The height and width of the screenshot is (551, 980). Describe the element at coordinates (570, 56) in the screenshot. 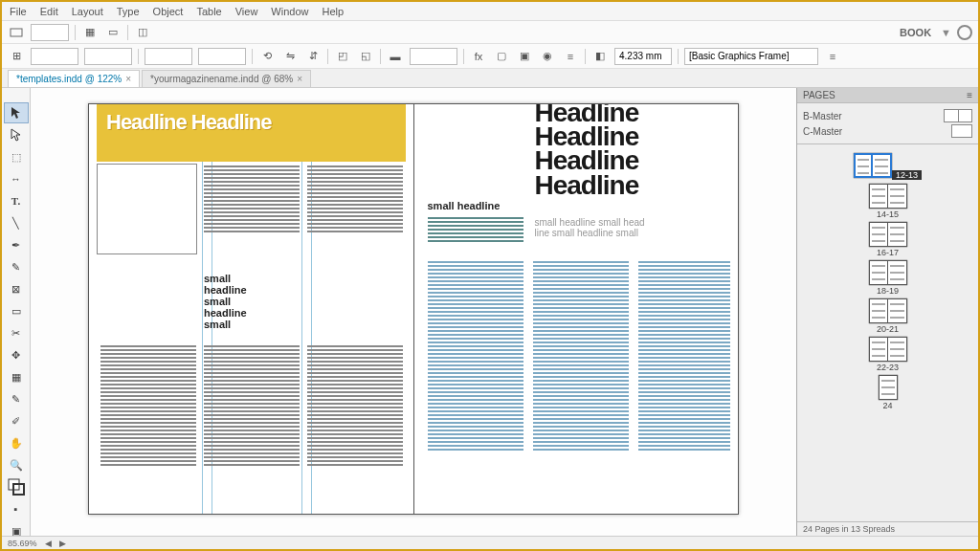

I see `wrap-jump-icon: ≡` at that location.